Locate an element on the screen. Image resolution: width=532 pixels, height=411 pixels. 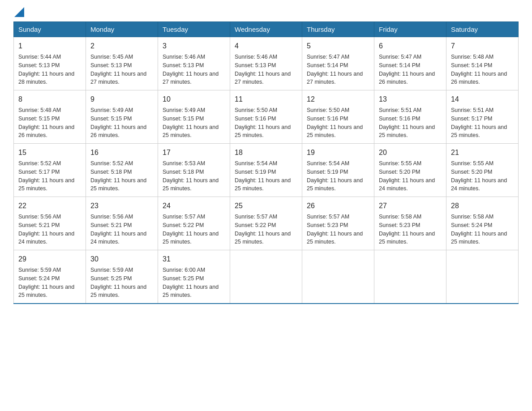
day-number: 8 is located at coordinates (50, 99).